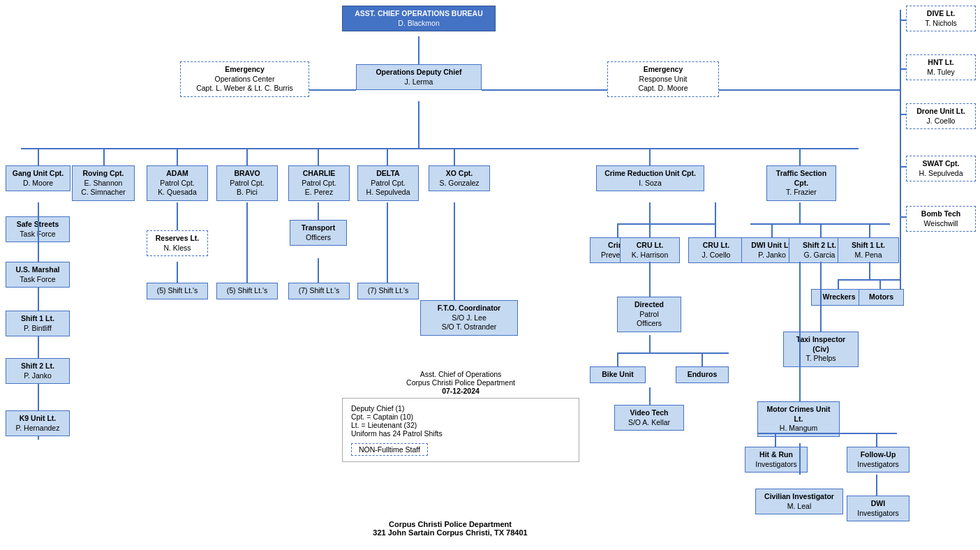 The width and height of the screenshot is (980, 550). Describe the element at coordinates (38, 423) in the screenshot. I see `k9-unit-lt-box: K9 Unit Lt. P. Hernandez` at that location.